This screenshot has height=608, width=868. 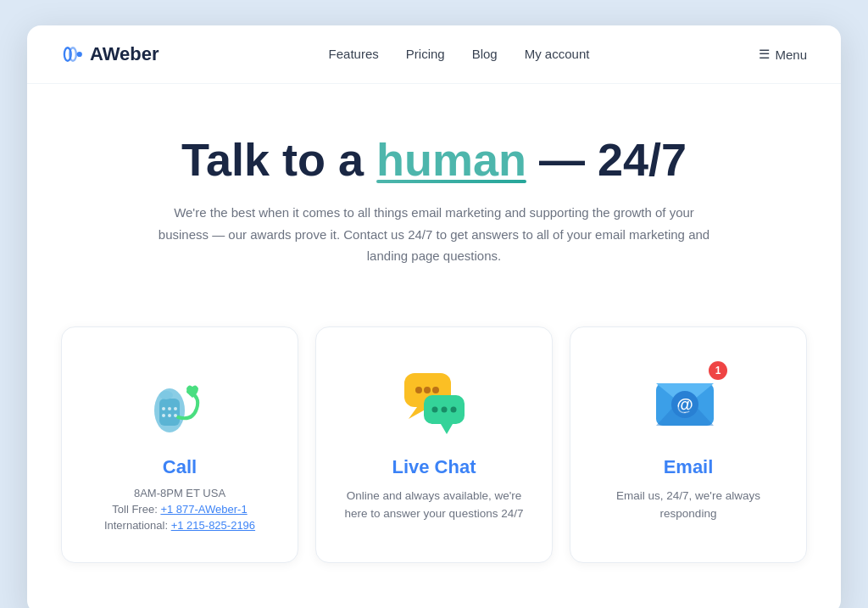 What do you see at coordinates (688, 400) in the screenshot?
I see `email-icon-wrapper: @ 1` at bounding box center [688, 400].